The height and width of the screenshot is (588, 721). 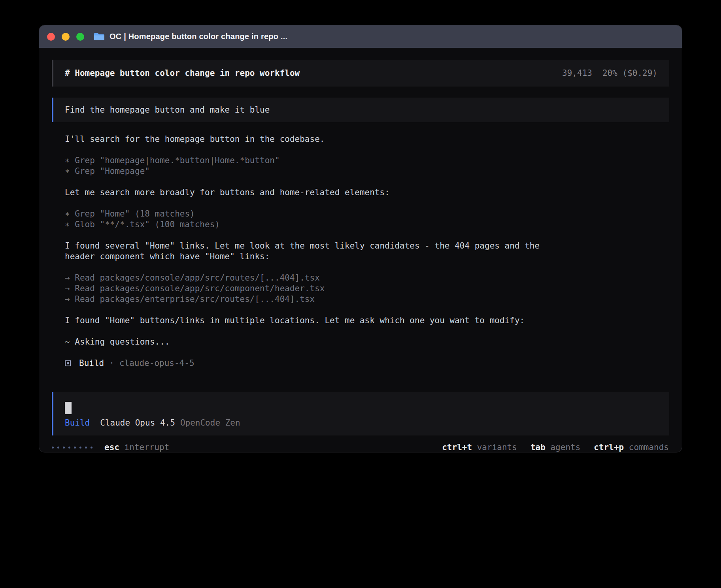 What do you see at coordinates (630, 73) in the screenshot?
I see `context-cost: 20% ($0.29)` at bounding box center [630, 73].